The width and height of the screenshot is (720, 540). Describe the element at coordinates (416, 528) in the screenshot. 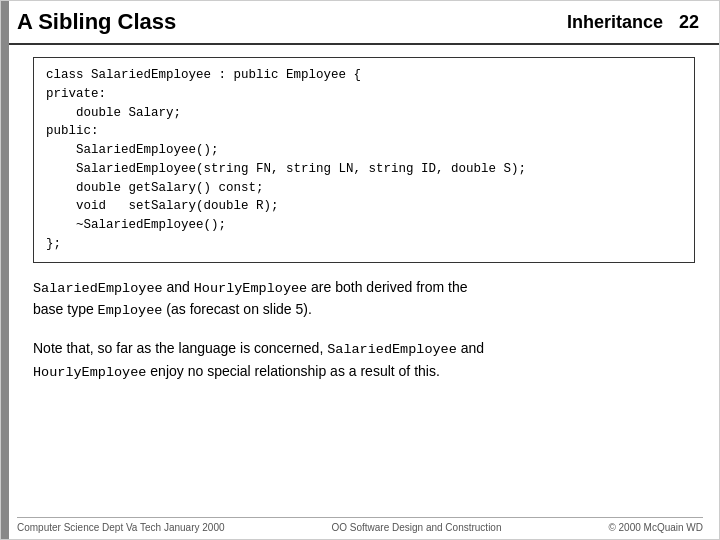

I see `footer-center: OO Software Design and Construction` at that location.